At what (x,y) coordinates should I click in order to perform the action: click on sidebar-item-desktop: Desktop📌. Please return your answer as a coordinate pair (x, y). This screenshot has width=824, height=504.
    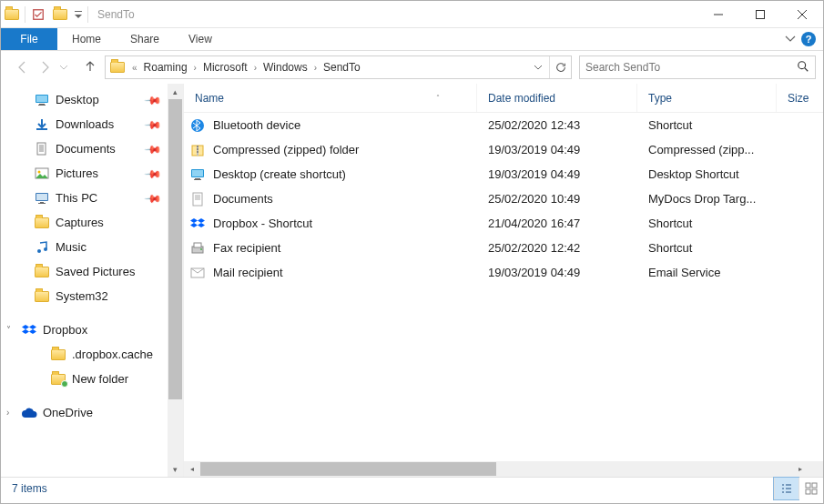
    Looking at the image, I should click on (84, 100).